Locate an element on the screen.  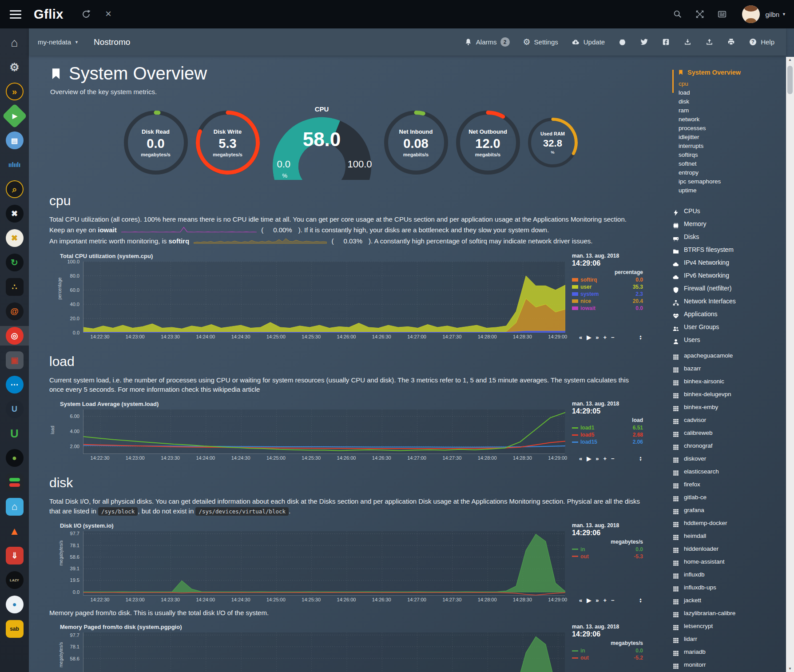
refresh-icon is located at coordinates (86, 14).